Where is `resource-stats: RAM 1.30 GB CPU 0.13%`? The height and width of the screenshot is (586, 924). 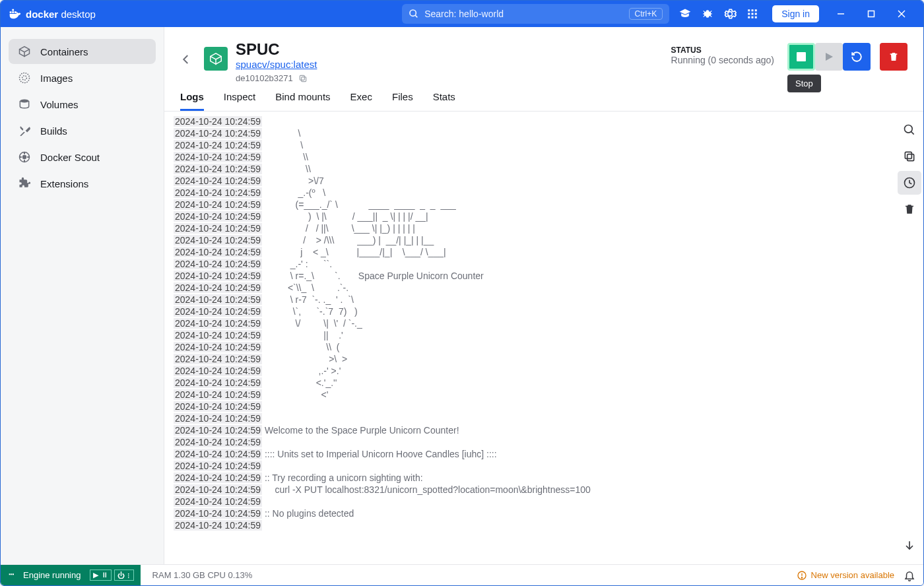
resource-stats: RAM 1.30 GB CPU 0.13% is located at coordinates (203, 575).